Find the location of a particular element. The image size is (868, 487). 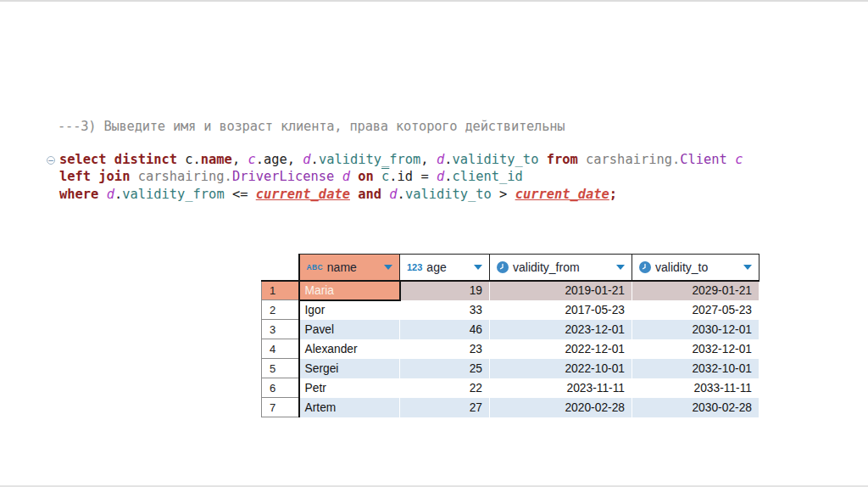

grid-corner-cell is located at coordinates (281, 268).